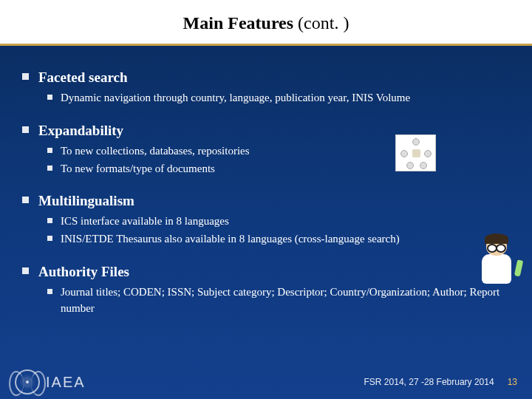  Describe the element at coordinates (270, 290) in the screenshot. I see `section-authority-files: Authority Files Journal titles; CODEN; I…` at that location.